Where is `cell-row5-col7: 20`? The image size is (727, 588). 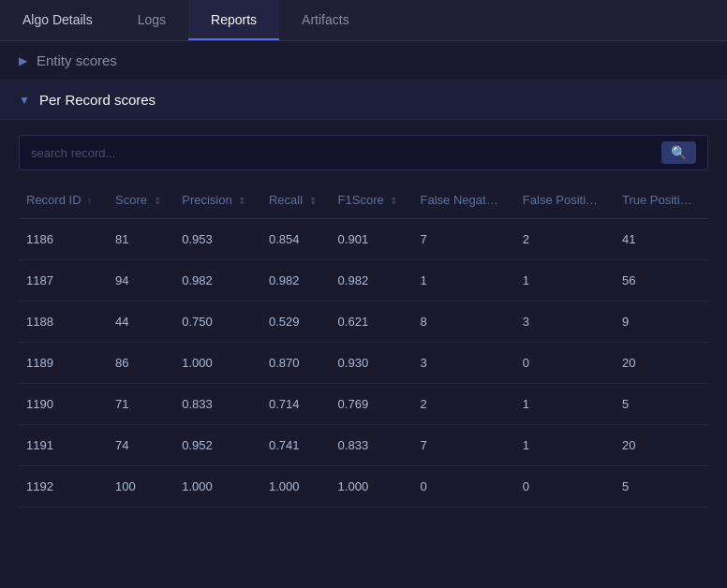 cell-row5-col7: 20 is located at coordinates (661, 446).